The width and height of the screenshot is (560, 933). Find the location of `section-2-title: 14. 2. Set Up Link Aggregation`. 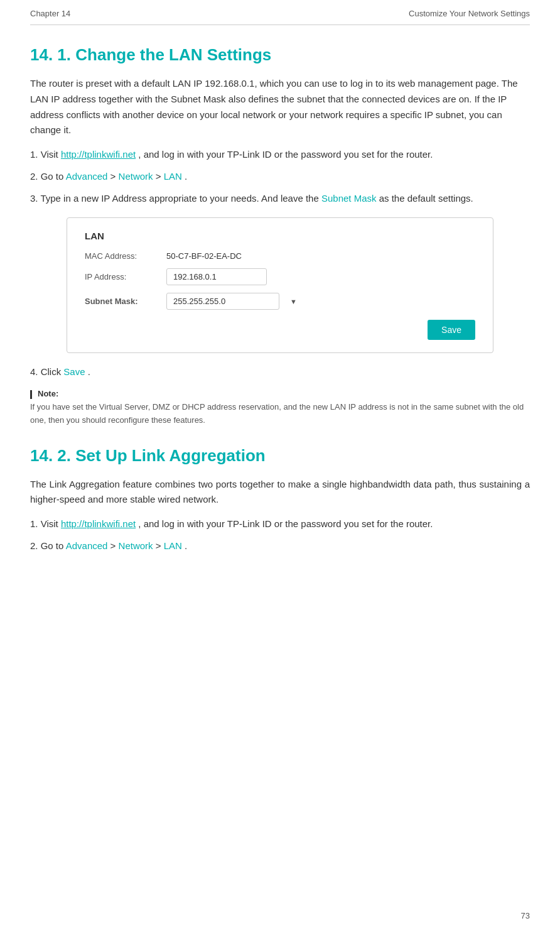

section-2-title: 14. 2. Set Up Link Aggregation is located at coordinates (280, 456).